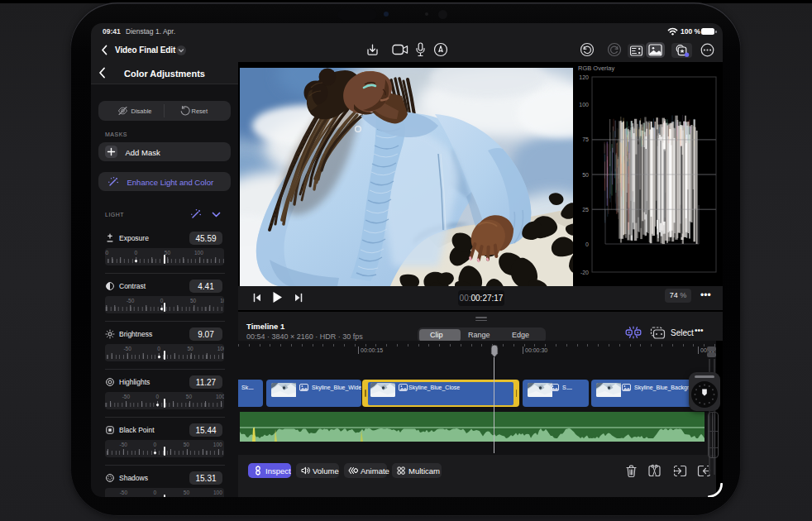 This screenshot has width=812, height=521. What do you see at coordinates (585, 139) in the screenshot?
I see `svg-text: 75` at bounding box center [585, 139].